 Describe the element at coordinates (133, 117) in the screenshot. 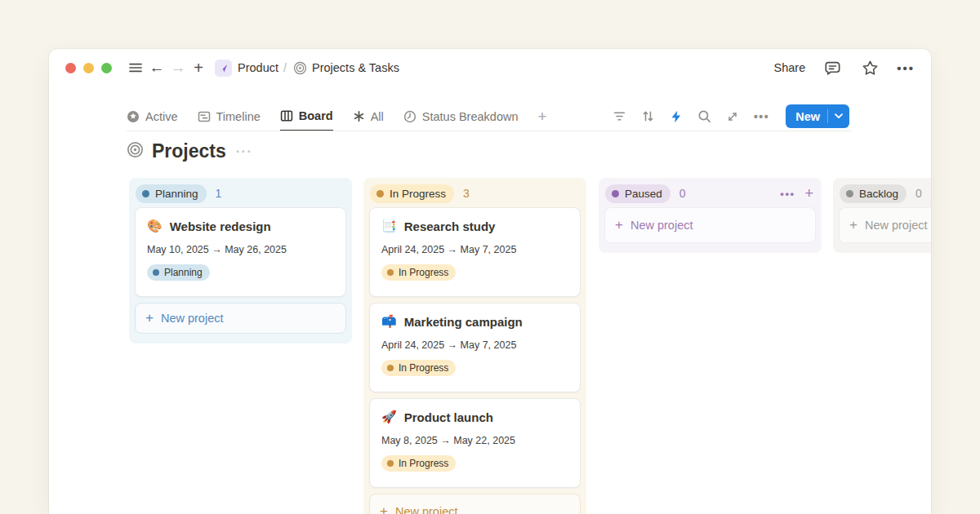

I see `star-circle-icon` at that location.